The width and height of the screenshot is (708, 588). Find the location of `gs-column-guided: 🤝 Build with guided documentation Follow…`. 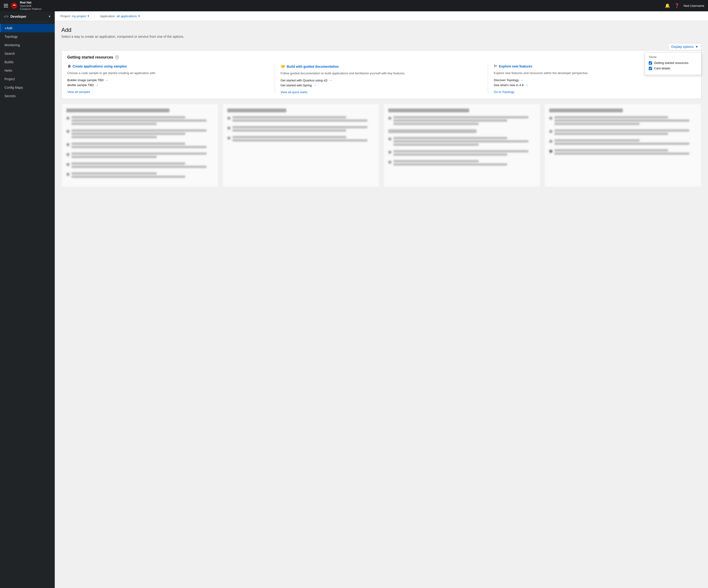

gs-column-guided: 🤝 Build with guided documentation Follow… is located at coordinates (382, 79).